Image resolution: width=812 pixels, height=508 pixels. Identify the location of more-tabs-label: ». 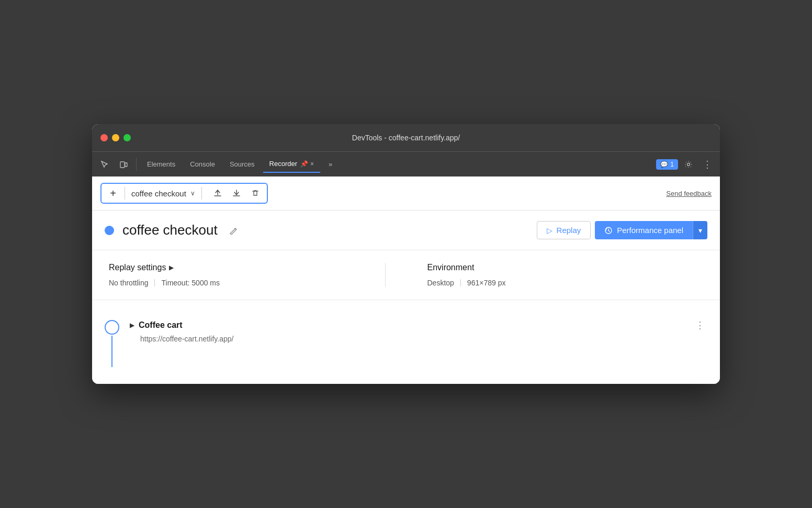
(331, 164).